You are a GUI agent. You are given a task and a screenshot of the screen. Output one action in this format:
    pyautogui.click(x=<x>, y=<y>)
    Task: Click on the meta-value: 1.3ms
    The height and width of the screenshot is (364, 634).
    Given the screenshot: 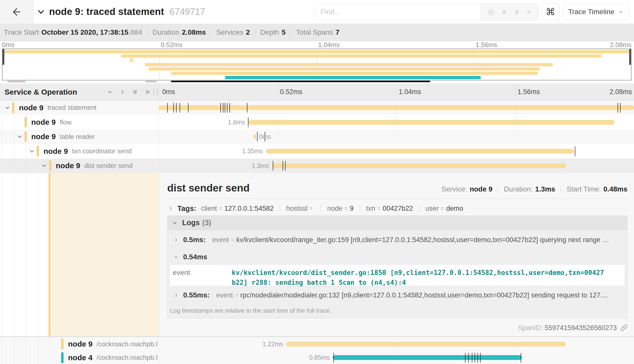 What is the action you would take?
    pyautogui.click(x=545, y=189)
    